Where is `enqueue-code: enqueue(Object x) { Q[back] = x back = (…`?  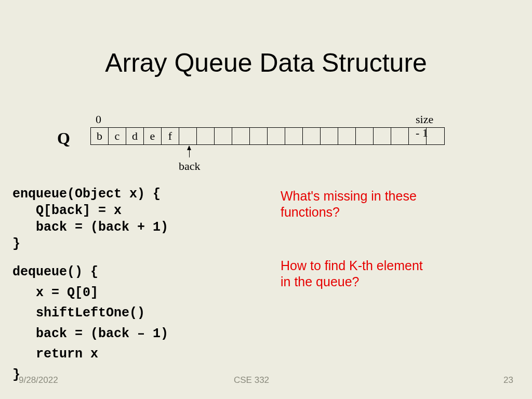 enqueue-code: enqueue(Object x) { Q[back] = x back = (… is located at coordinates (90, 219).